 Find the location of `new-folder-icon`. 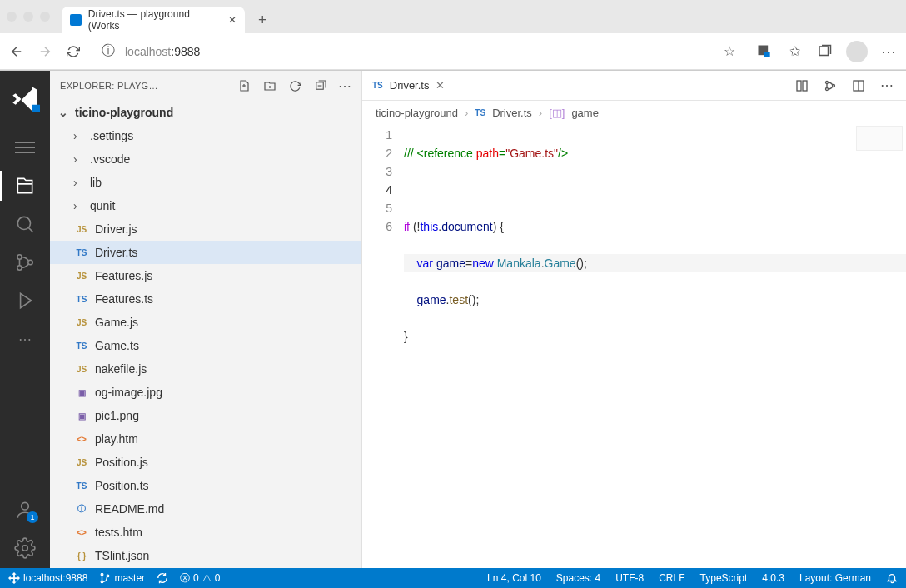

new-folder-icon is located at coordinates (270, 86).